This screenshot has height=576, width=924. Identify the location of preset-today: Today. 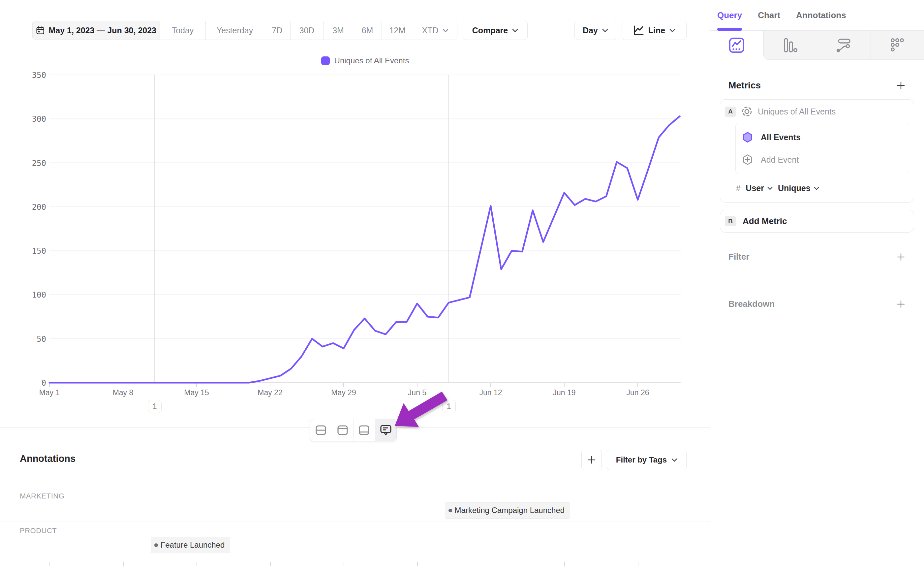
(183, 30).